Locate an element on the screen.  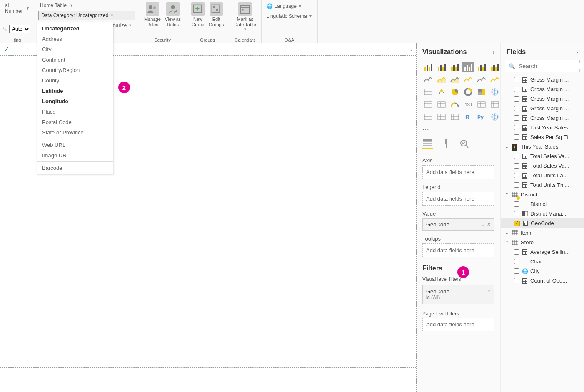
menu-item-continent: Continent is located at coordinates (75, 60).